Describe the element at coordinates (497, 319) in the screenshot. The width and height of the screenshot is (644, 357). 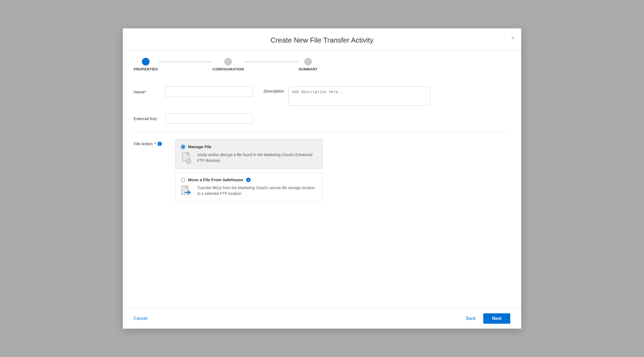
I see `next-button: Next` at that location.